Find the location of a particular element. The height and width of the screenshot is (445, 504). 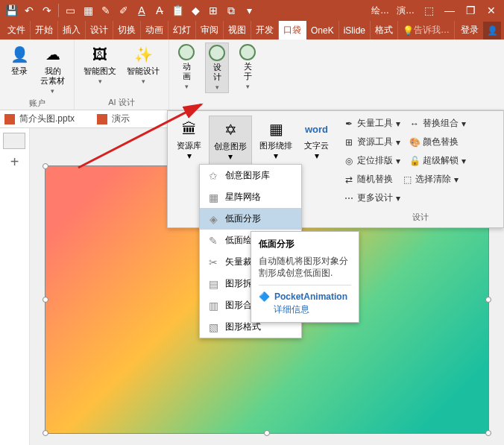

save-icon: 💾 is located at coordinates (11, 10).